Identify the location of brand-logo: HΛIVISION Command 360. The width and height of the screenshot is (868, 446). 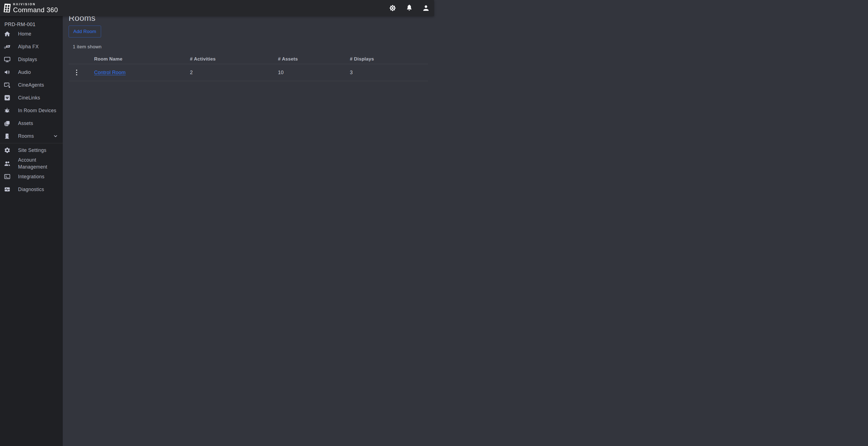
(31, 8).